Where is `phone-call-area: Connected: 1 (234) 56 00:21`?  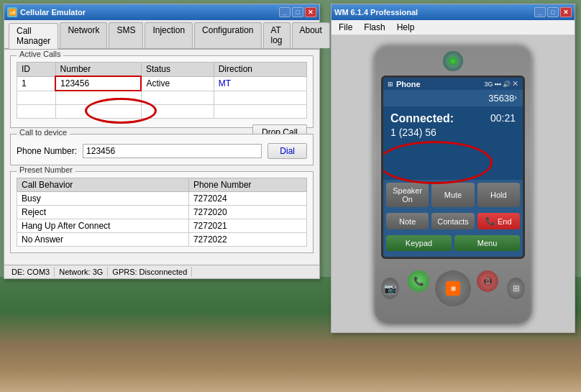
phone-call-area: Connected: 1 (234) 56 00:21 is located at coordinates (453, 143).